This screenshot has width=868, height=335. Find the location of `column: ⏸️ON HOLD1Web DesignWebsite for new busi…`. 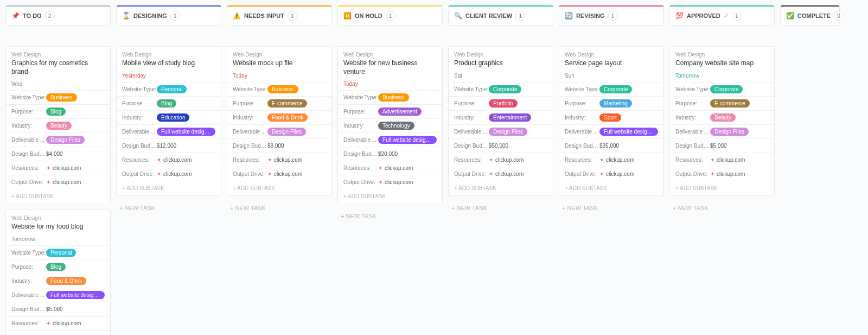

column: ⏸️ON HOLD1Web DesignWebsite for new busi… is located at coordinates (390, 114).